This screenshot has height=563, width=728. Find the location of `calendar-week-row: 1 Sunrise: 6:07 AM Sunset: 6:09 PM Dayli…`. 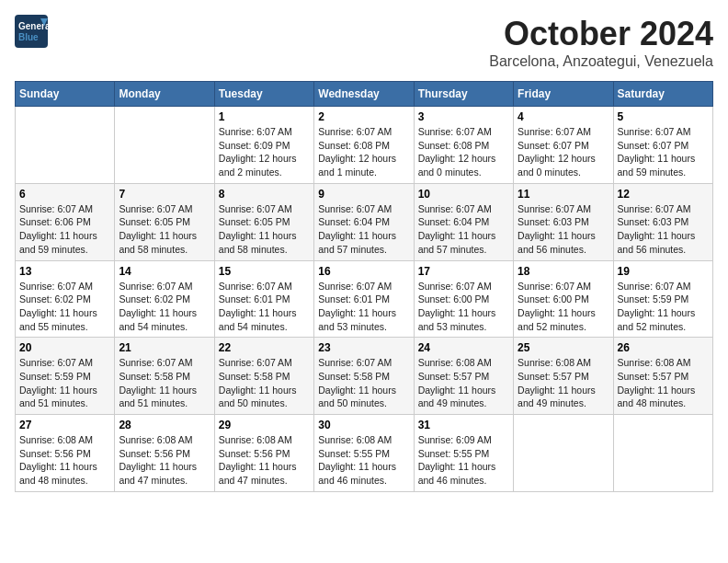

calendar-week-row: 1 Sunrise: 6:07 AM Sunset: 6:09 PM Dayli… is located at coordinates (364, 145).